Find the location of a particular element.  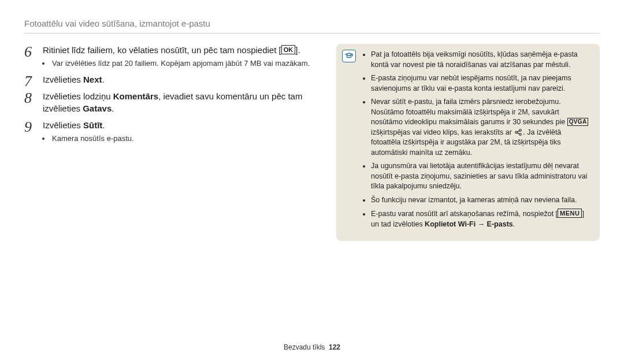

menu-icon: MENU is located at coordinates (570, 213).